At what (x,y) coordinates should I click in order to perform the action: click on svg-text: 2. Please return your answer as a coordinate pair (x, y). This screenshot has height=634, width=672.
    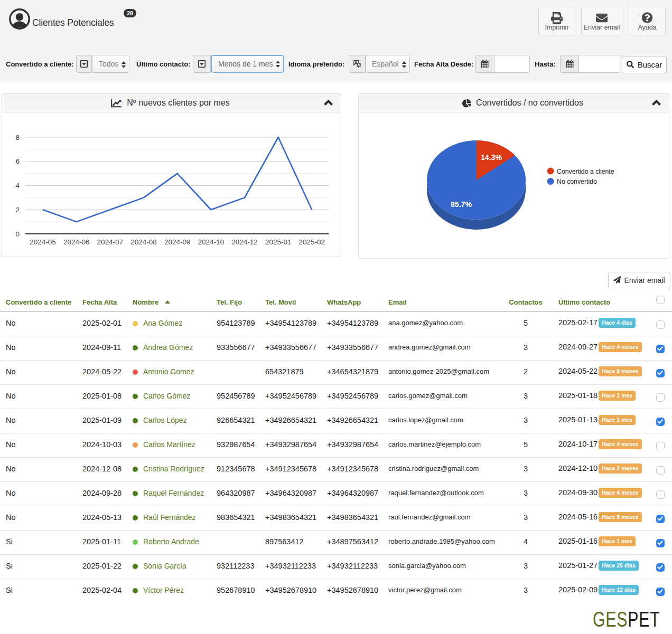
    Looking at the image, I should click on (17, 210).